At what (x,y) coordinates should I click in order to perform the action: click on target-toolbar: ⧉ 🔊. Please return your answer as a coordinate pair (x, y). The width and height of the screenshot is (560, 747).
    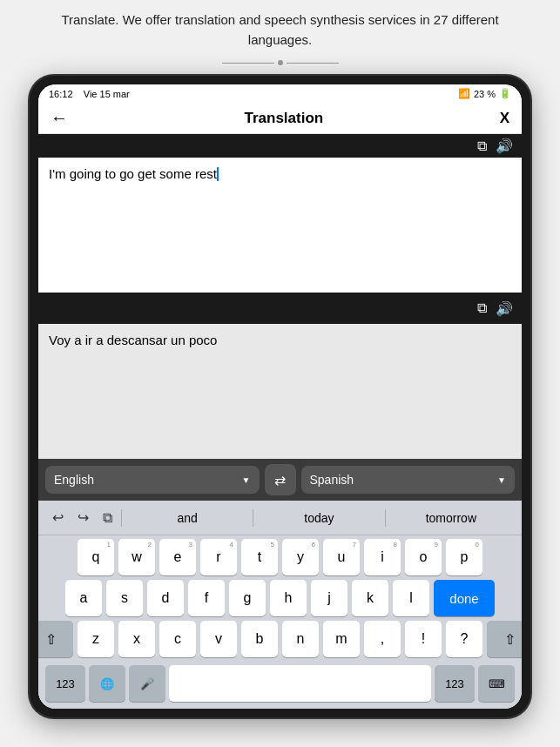
    Looking at the image, I should click on (280, 308).